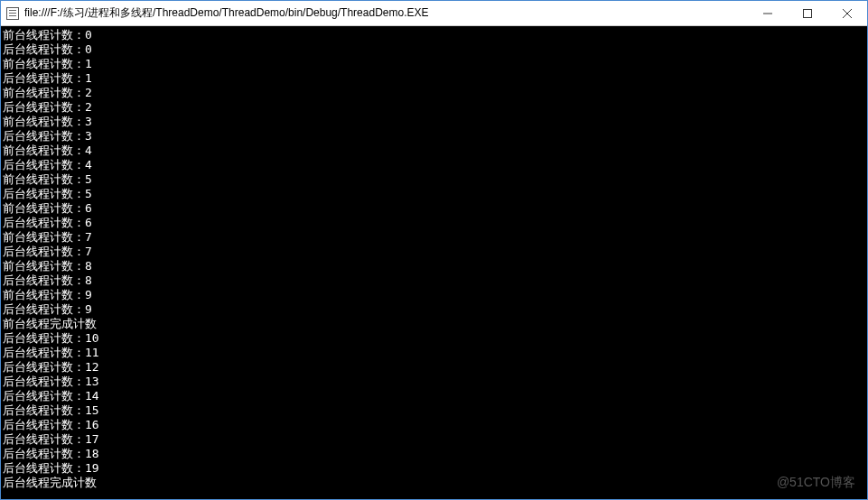  I want to click on console-line: 前台线程计数：4, so click(435, 151).